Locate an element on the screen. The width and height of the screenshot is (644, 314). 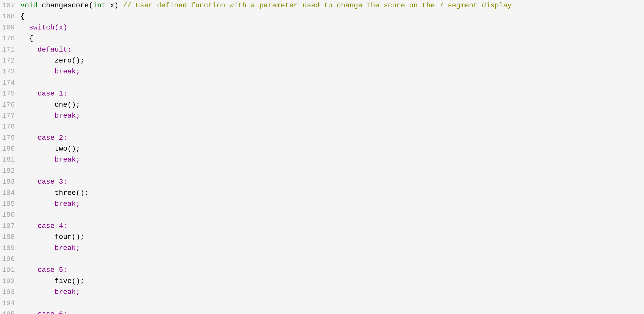
token-kw-case: case 5: is located at coordinates (44, 270).